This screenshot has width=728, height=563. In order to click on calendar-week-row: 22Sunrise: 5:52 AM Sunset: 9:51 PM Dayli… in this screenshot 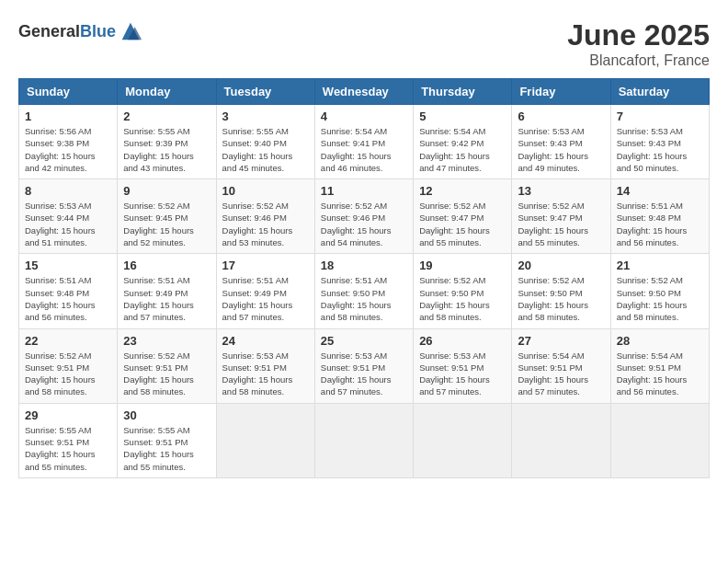, I will do `click(364, 366)`.